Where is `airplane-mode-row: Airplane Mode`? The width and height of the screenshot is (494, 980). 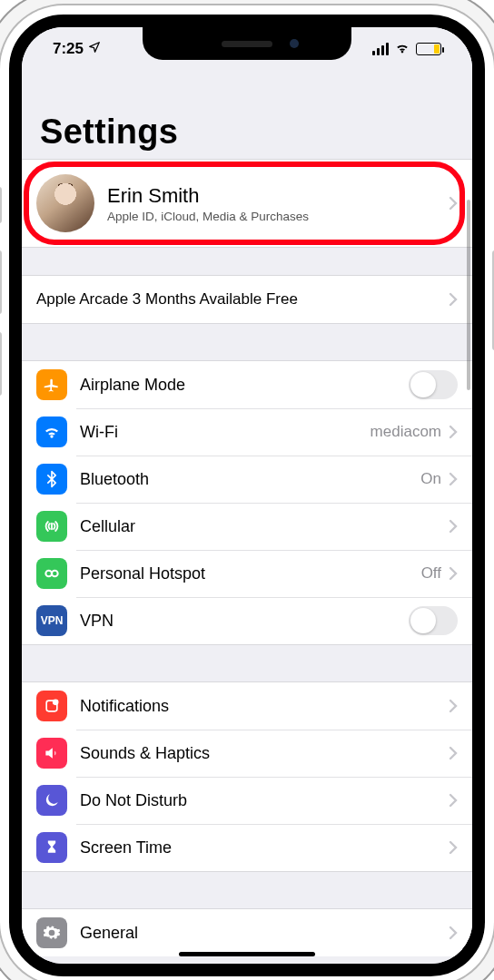 airplane-mode-row: Airplane Mode is located at coordinates (247, 385).